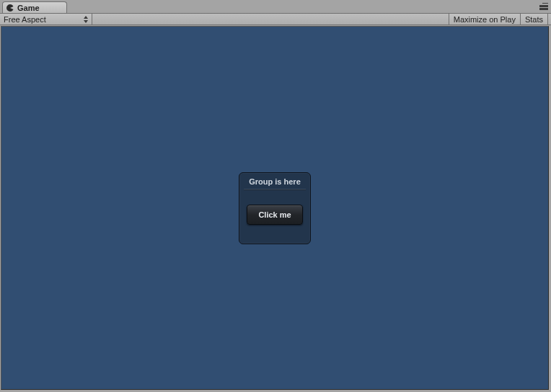  I want to click on aspect-dropdown-label: Free Aspect, so click(25, 19).